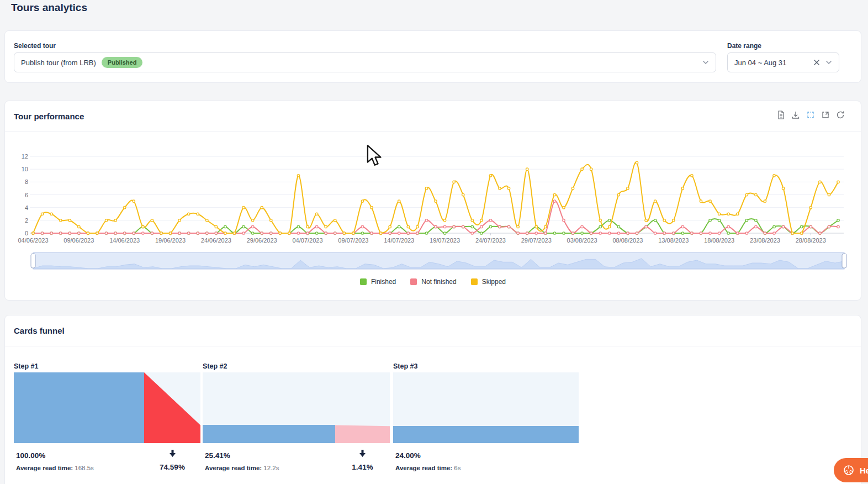  What do you see at coordinates (744, 46) in the screenshot?
I see `date-range-label: Date range` at bounding box center [744, 46].